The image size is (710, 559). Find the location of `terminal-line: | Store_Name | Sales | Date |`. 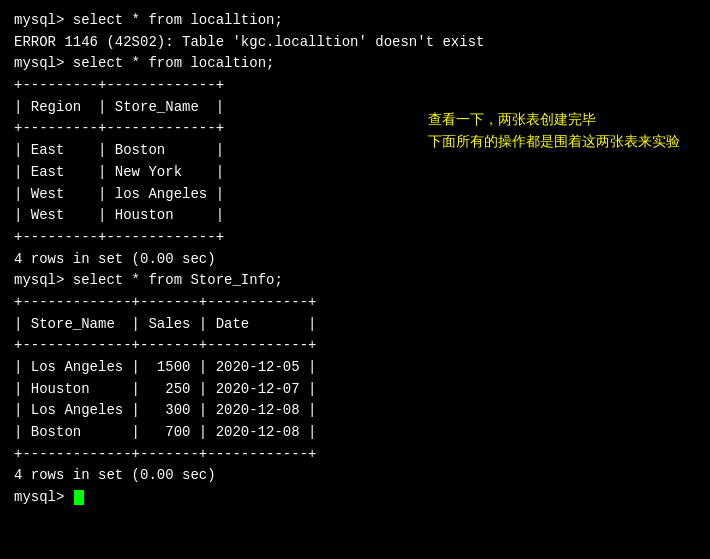

terminal-line: | Store_Name | Sales | Date | is located at coordinates (355, 325).